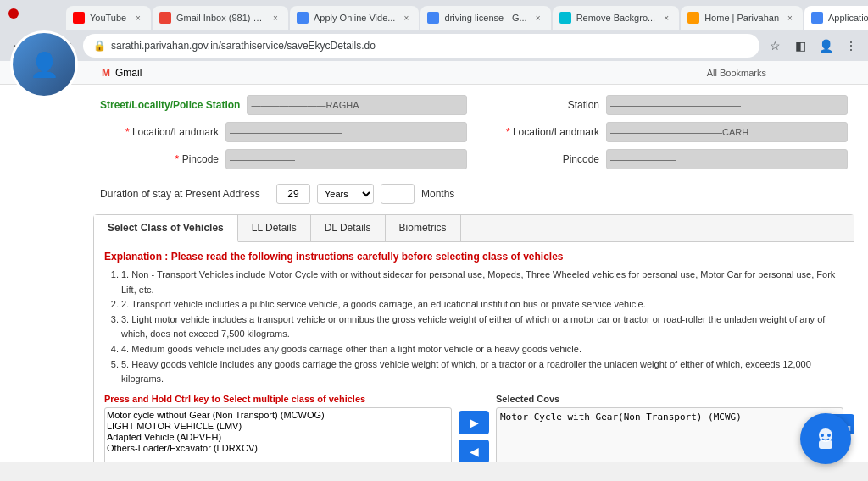  I want to click on tab-biometrics: Biometrics, so click(424, 229).